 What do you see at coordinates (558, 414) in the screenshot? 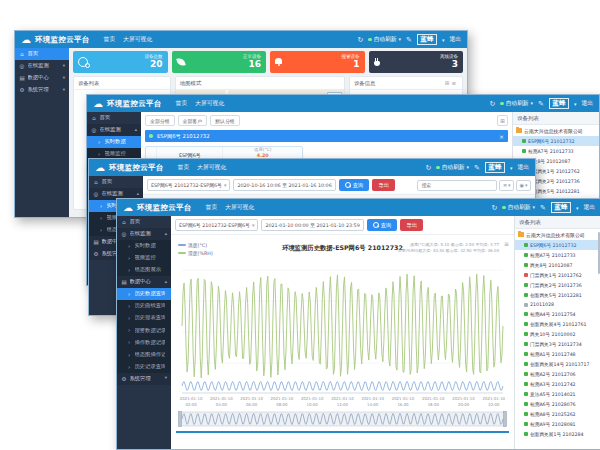
I see `device-tree-item: 检测A8号 21025262` at bounding box center [558, 414].